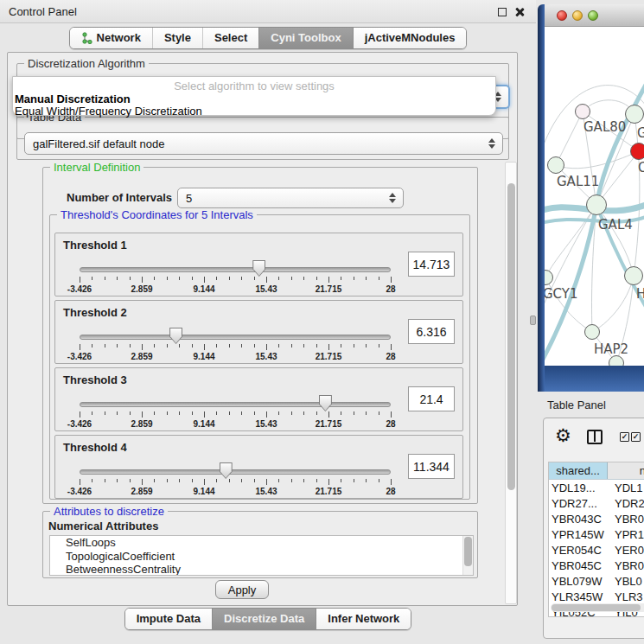  What do you see at coordinates (230, 38) in the screenshot?
I see `tab-select: Select` at bounding box center [230, 38].